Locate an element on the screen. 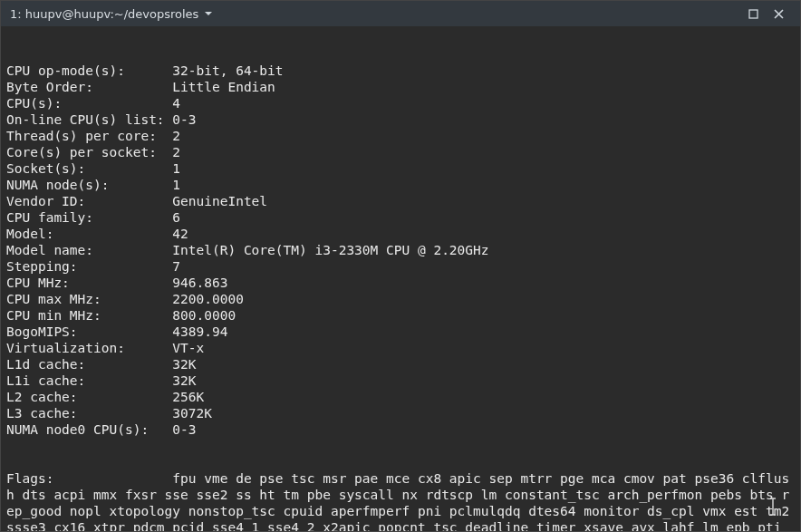 The width and height of the screenshot is (801, 532). lscpu-flags: Flags: fpu vme de pse tsc msr pae mce cx… is located at coordinates (401, 500).